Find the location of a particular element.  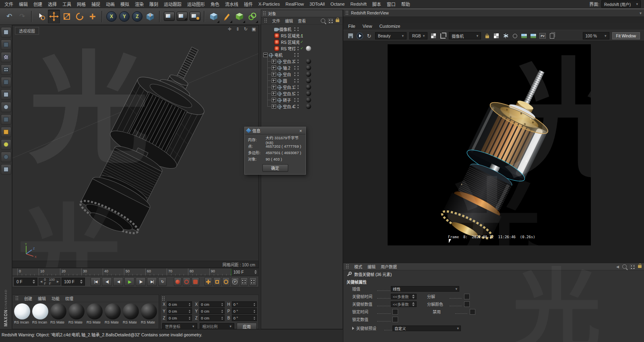

om-menu-item: 查看 is located at coordinates (302, 21).